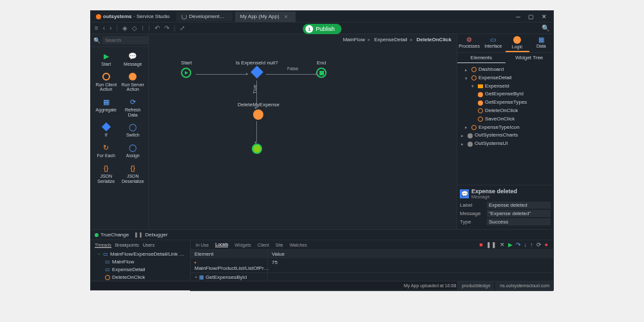  What do you see at coordinates (495, 197) in the screenshot?
I see `property-type: Message` at bounding box center [495, 197].